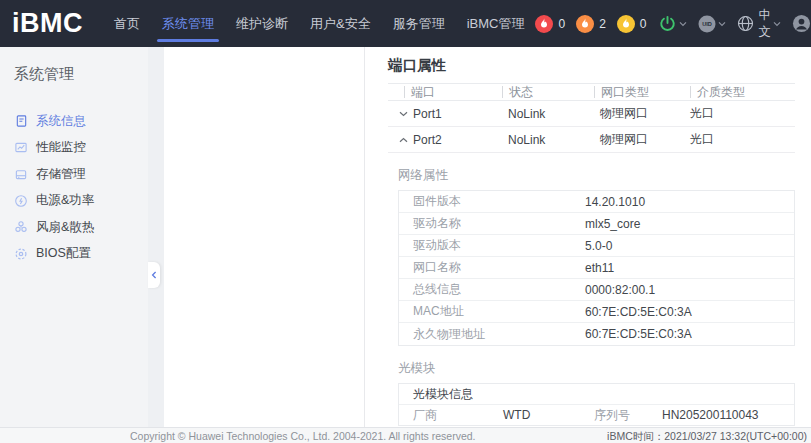 The height and width of the screenshot is (443, 811). Describe the element at coordinates (154, 275) in the screenshot. I see `sidebar-collapse-toggle` at that location.